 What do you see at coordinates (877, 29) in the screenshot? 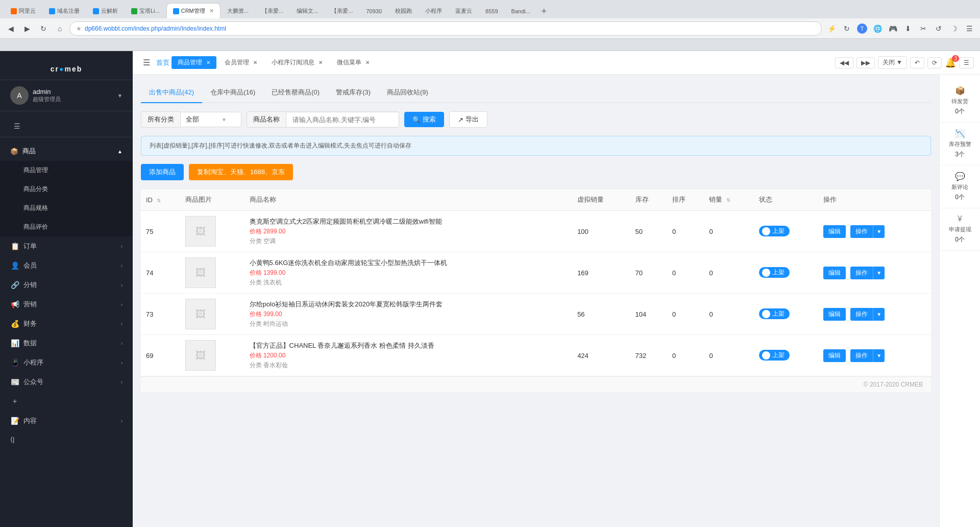
I see `translate-icon: 🌐` at bounding box center [877, 29].